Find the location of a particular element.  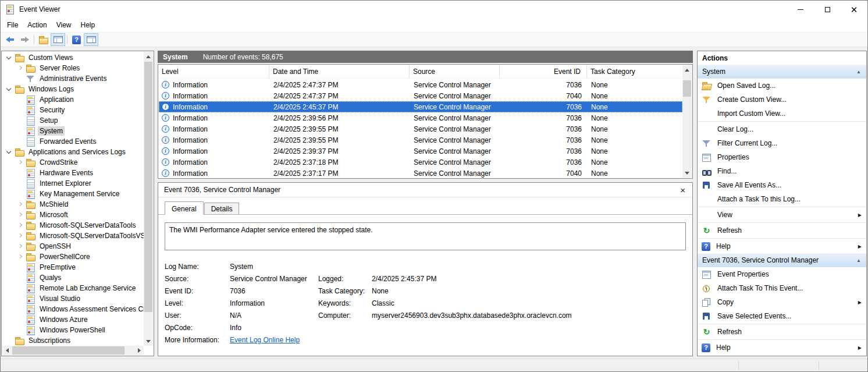

scroll-right-icon is located at coordinates (139, 350).